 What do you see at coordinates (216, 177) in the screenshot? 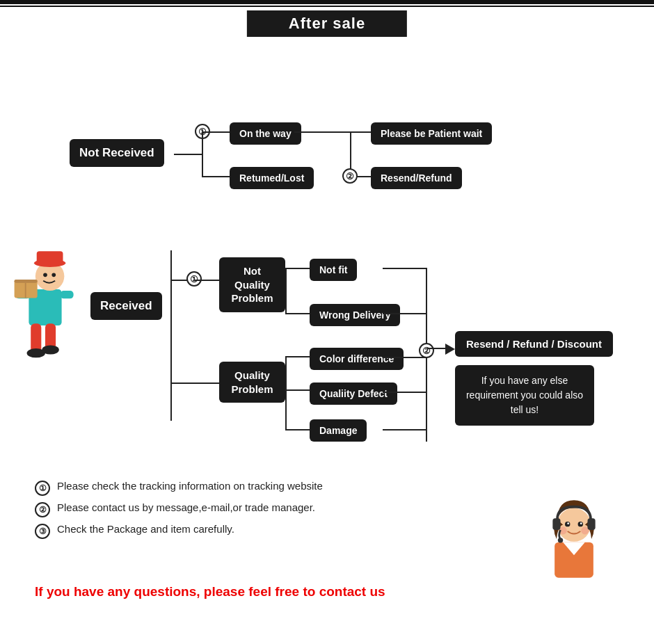
I see `line-nr-bot-h` at bounding box center [216, 177].